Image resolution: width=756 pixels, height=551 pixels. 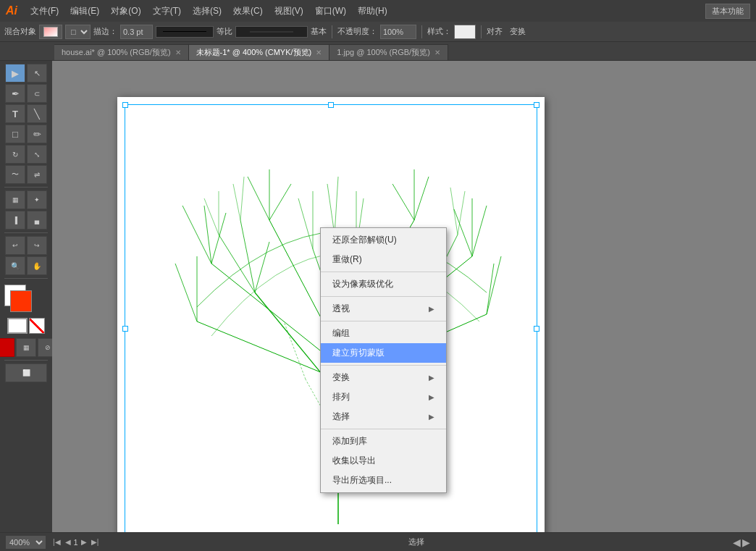 I want to click on tab-jpg: 1.jpg @ 100% (RGB/预览) ✕, so click(x=389, y=52).